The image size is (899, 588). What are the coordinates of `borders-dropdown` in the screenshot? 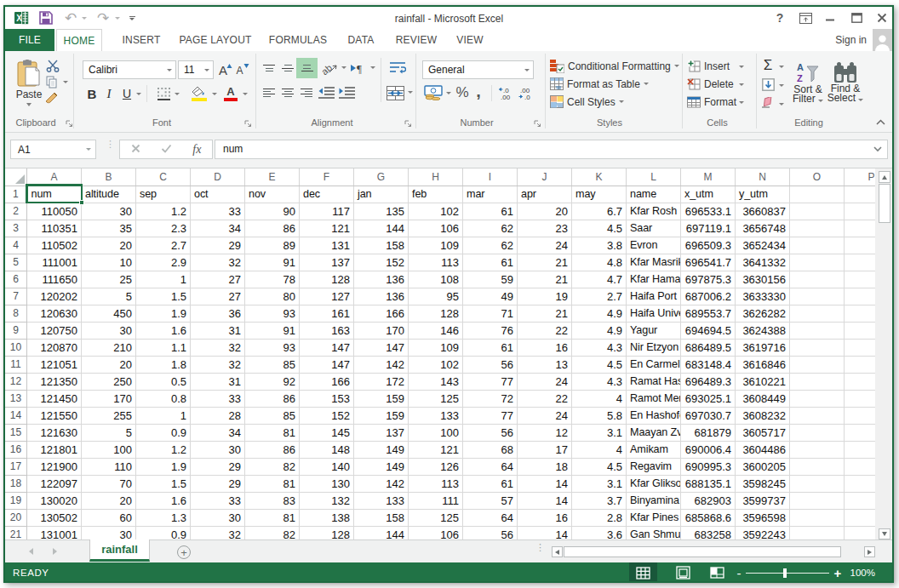 It's located at (177, 94).